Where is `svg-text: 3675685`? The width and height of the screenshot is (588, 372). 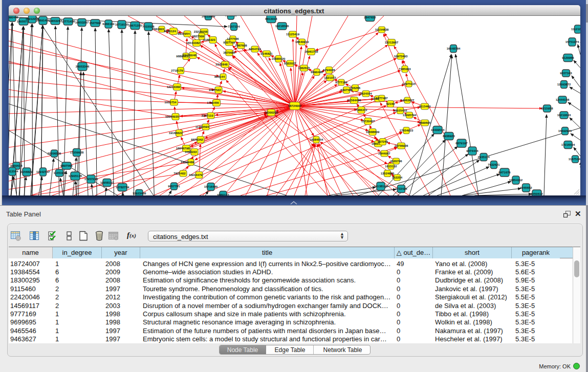 svg-text: 3675685 is located at coordinates (229, 53).